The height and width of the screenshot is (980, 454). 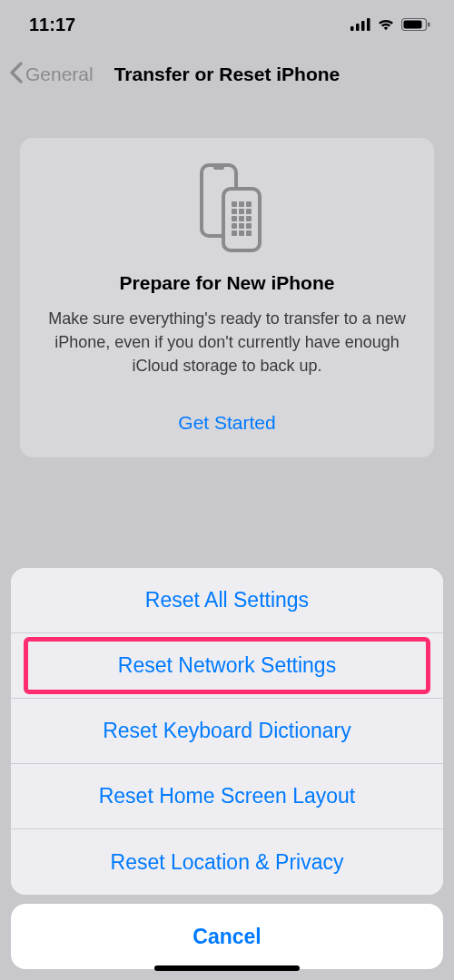 What do you see at coordinates (227, 797) in the screenshot?
I see `sheet-item-label: Reset Home Screen Layout` at bounding box center [227, 797].